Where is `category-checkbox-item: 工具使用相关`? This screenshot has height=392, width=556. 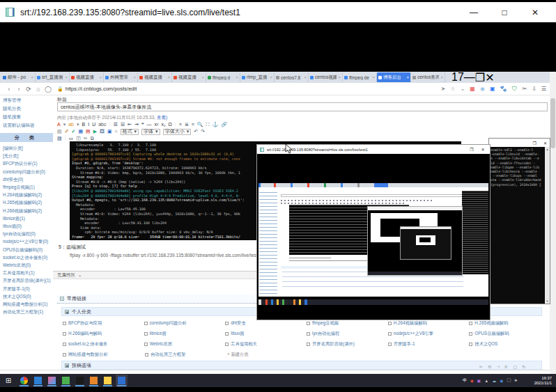
category-checkbox-item: 工具使用相关 is located at coordinates (266, 344).